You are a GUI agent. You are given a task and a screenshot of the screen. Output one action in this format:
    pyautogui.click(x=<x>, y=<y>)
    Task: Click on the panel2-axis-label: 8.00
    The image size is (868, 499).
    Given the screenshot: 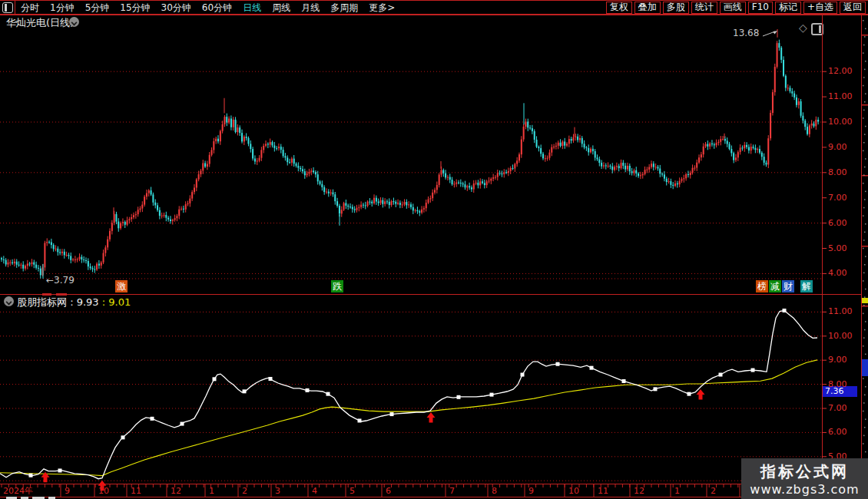 What is the action you would take?
    pyautogui.click(x=845, y=385)
    